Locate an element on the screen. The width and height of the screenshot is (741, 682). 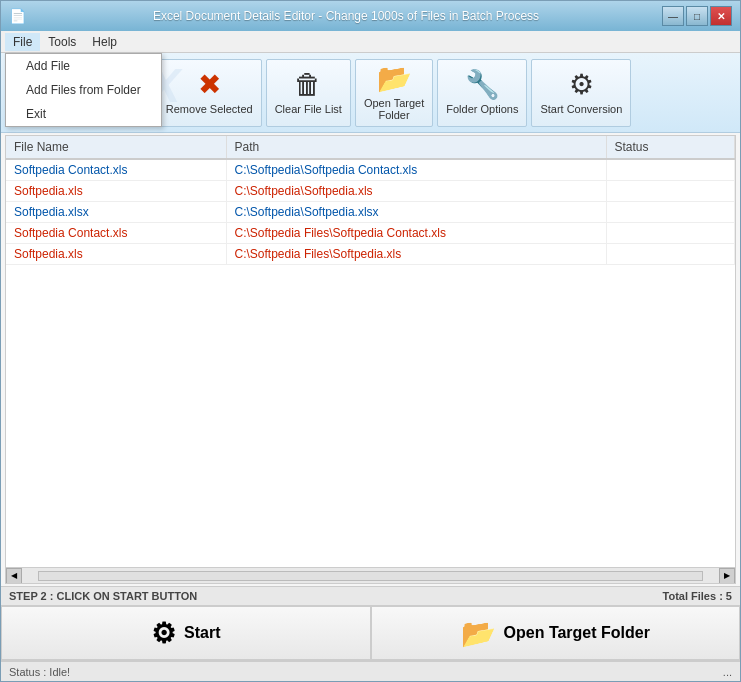
open-target-folder-label: Open TargetFolder is located at coordinates (394, 109).